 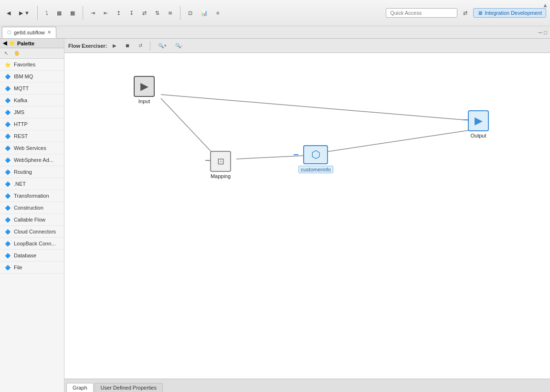 I want to click on palette-item-label: HTTP, so click(x=21, y=124).